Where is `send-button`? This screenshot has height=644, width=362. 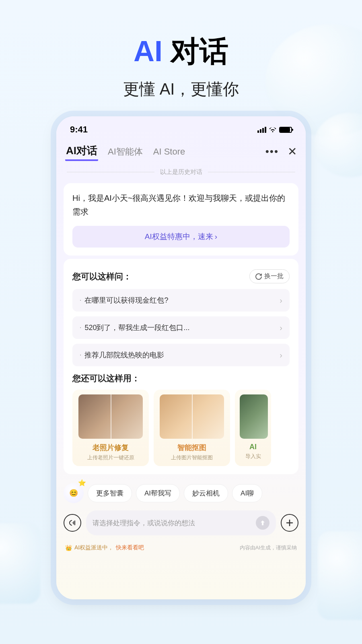 send-button is located at coordinates (263, 523).